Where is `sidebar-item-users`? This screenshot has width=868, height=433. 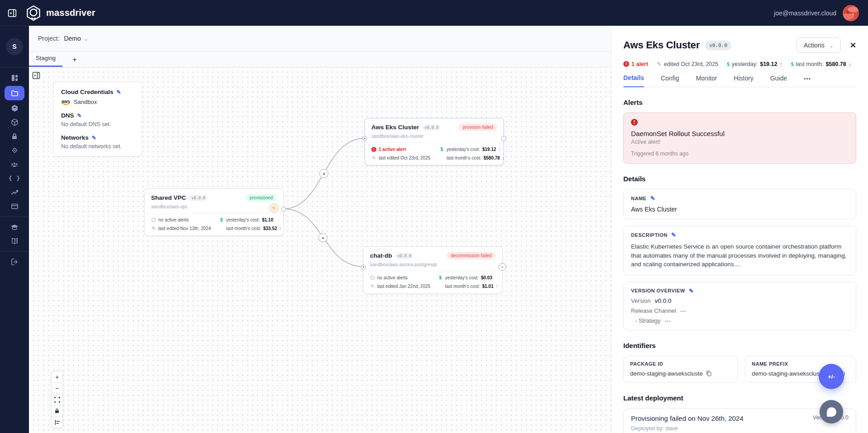
sidebar-item-users is located at coordinates (14, 165).